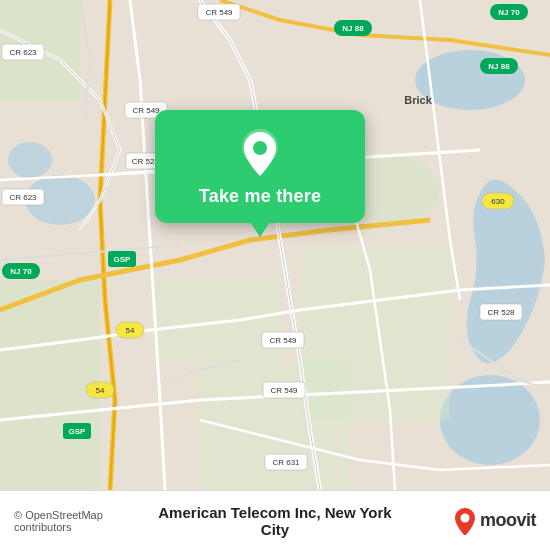 This screenshot has height=550, width=550. Describe the element at coordinates (498, 202) in the screenshot. I see `svg-text: 630` at that location.